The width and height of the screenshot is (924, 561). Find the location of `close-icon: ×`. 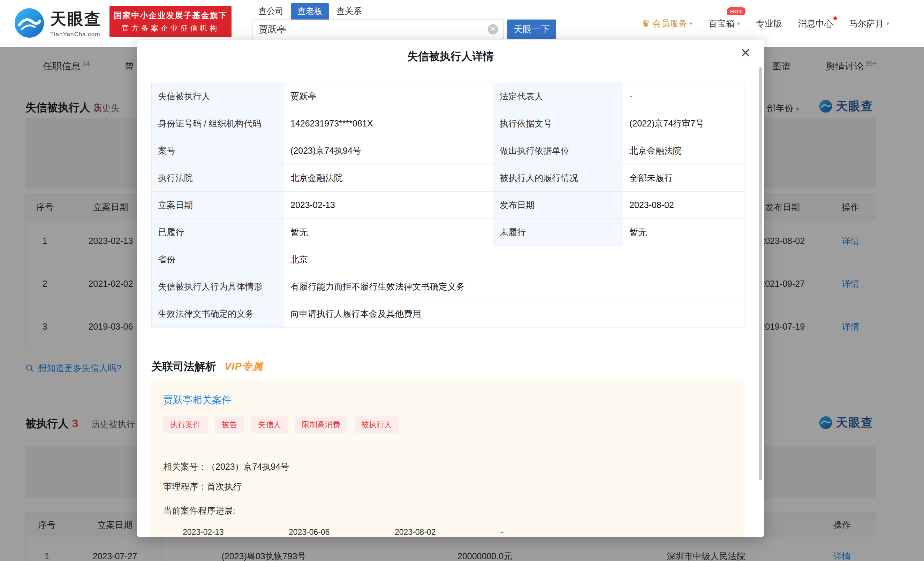

close-icon: × is located at coordinates (746, 52).